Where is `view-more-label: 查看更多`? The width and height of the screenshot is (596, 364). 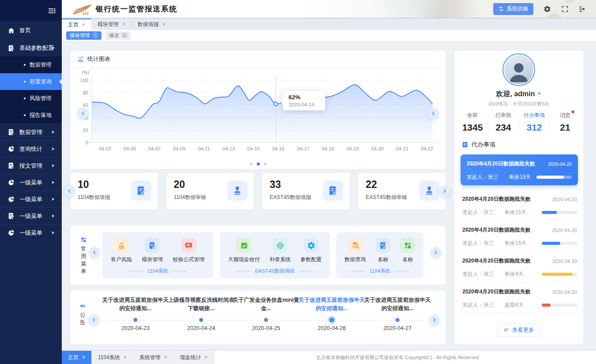
view-more-label: 查看更多 is located at coordinates (523, 330).